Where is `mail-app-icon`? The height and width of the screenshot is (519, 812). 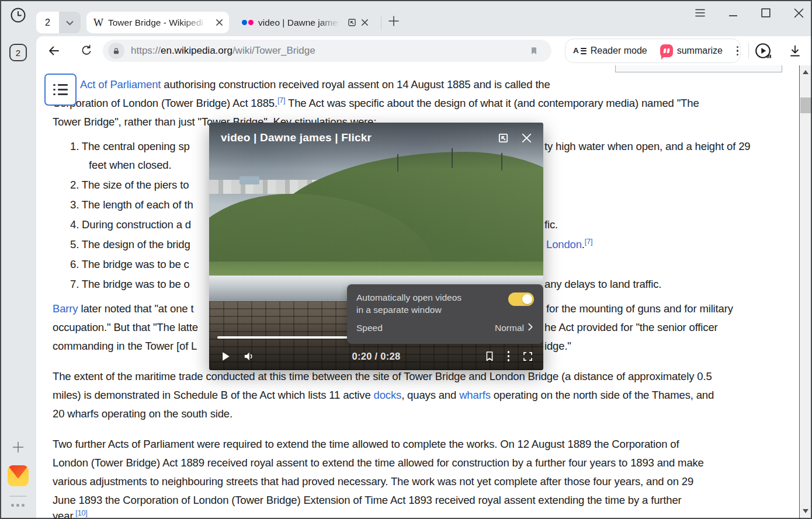
mail-app-icon is located at coordinates (18, 476).